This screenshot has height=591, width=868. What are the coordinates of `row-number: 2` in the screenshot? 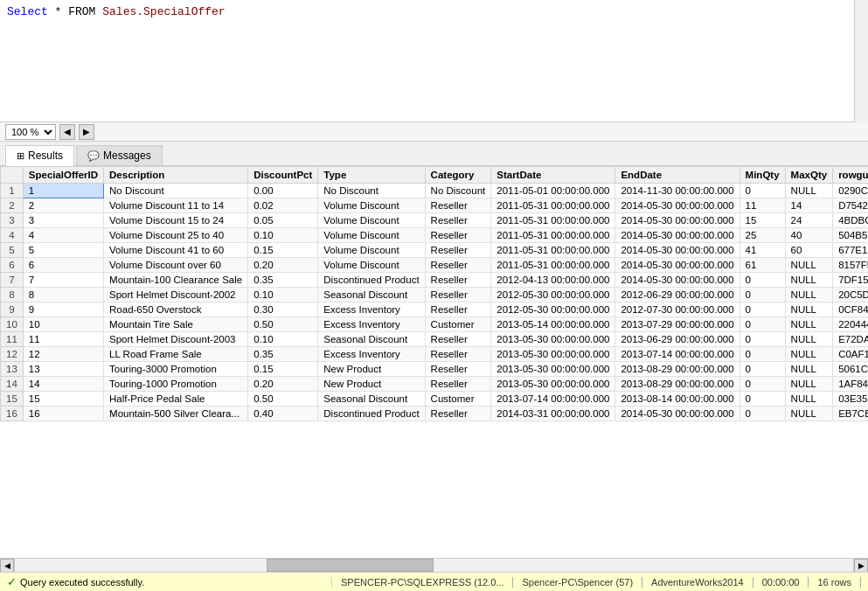 It's located at (12, 206).